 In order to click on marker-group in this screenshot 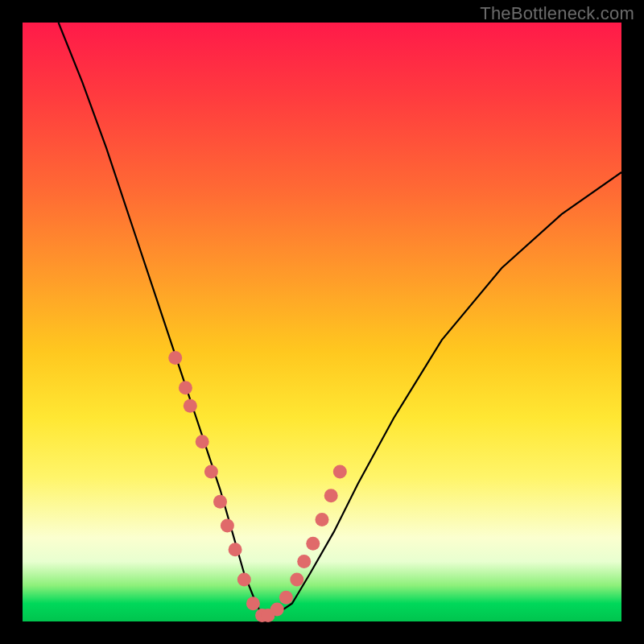, I will do `click(258, 486)`.